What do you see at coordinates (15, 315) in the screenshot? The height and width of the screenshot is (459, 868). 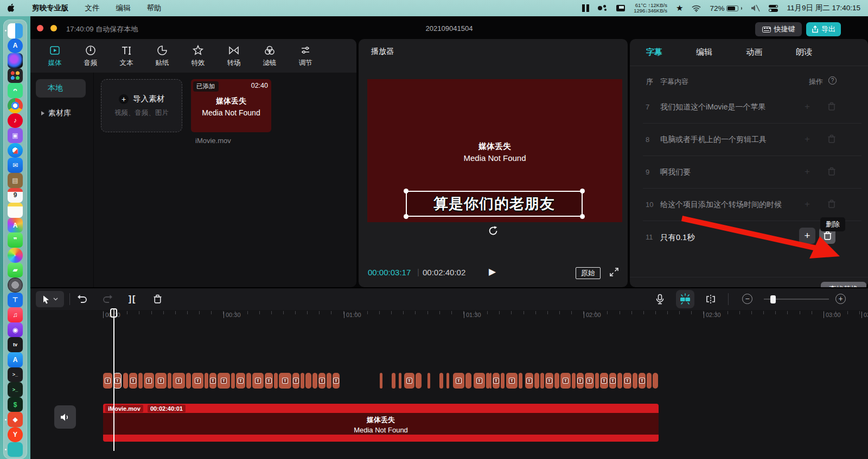 I see `dock-icon-music: ♫` at bounding box center [15, 315].